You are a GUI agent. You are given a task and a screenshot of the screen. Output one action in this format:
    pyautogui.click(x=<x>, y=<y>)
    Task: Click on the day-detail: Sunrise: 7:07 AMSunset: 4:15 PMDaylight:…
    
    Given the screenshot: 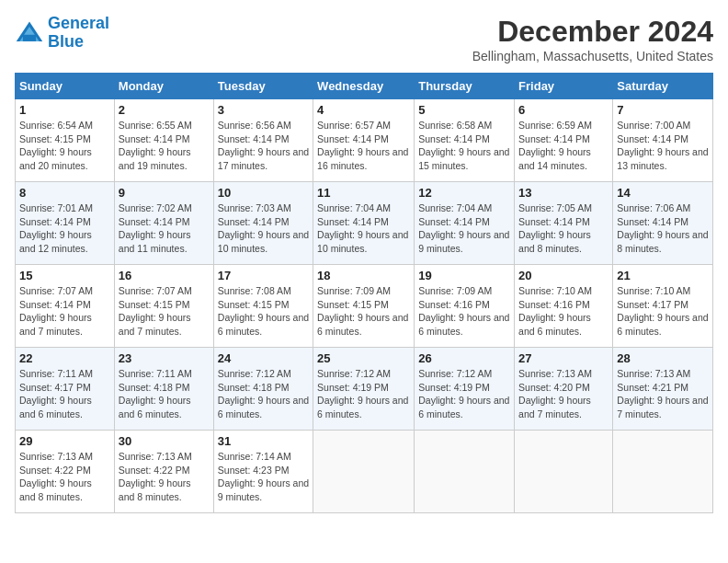 What is the action you would take?
    pyautogui.click(x=164, y=311)
    